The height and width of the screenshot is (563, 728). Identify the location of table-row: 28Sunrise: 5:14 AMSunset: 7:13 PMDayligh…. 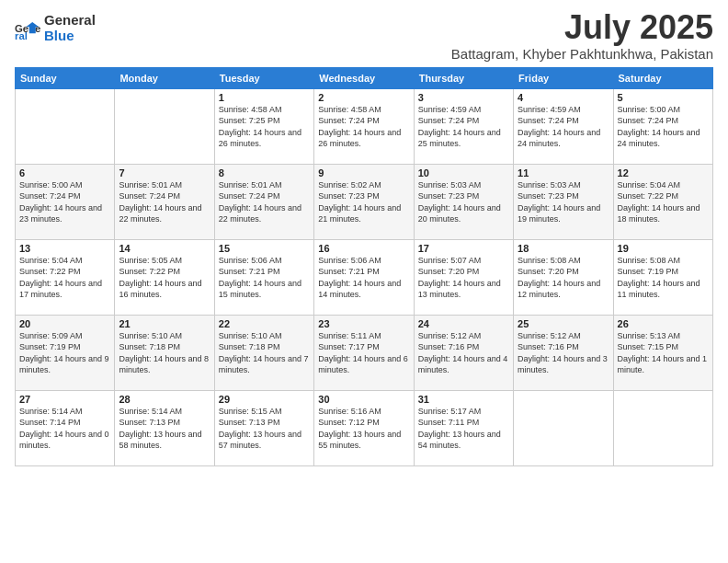
(165, 428).